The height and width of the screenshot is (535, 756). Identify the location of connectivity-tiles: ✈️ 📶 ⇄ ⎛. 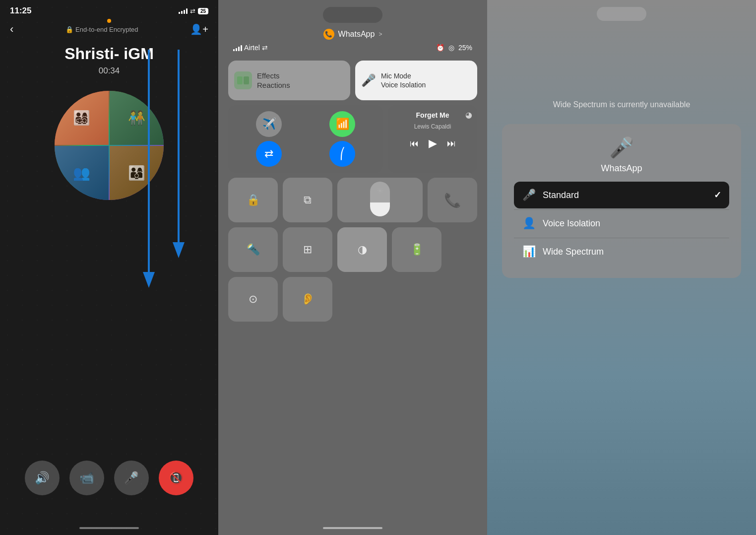
(306, 139).